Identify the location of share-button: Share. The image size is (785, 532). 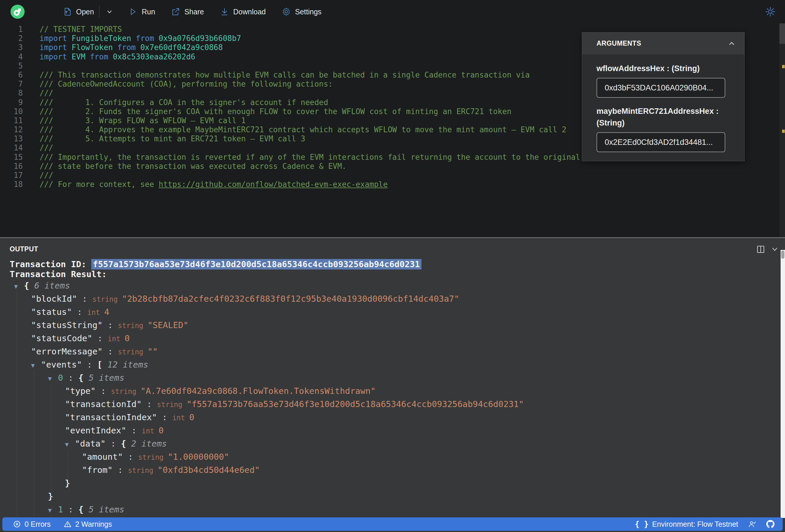
(187, 12).